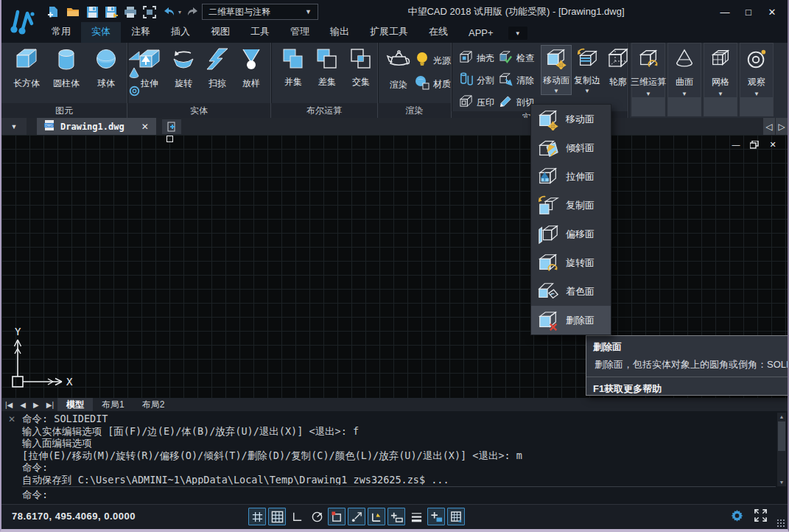 This screenshot has height=532, width=789. I want to click on otrack-toggle, so click(357, 517).